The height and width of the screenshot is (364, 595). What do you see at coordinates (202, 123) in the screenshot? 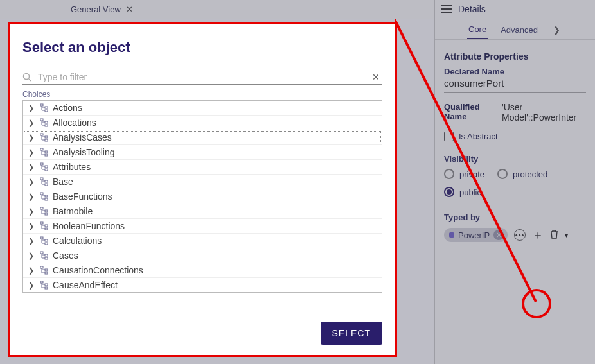
I see `choice-item: ❯Allocations` at bounding box center [202, 123].